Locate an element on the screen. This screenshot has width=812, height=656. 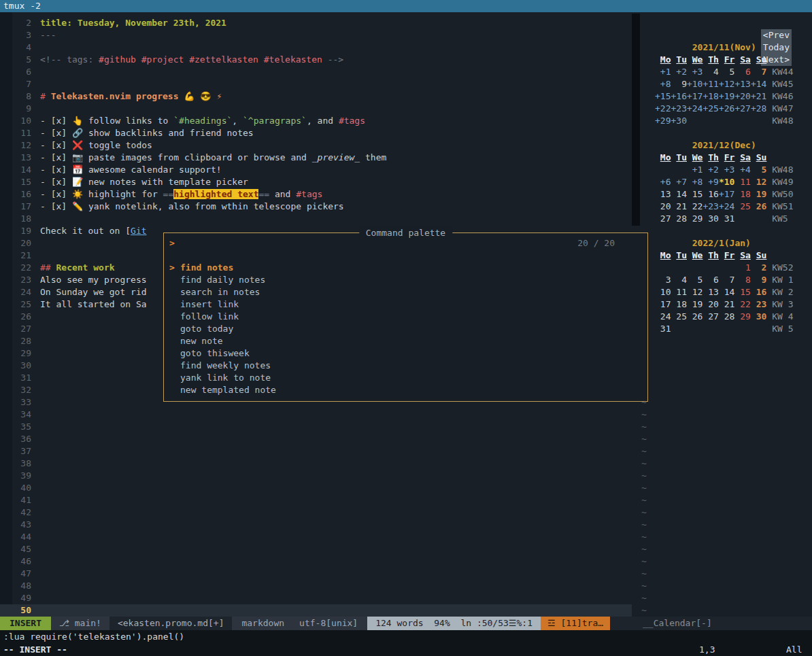
calendar-day: +21 is located at coordinates (759, 97).